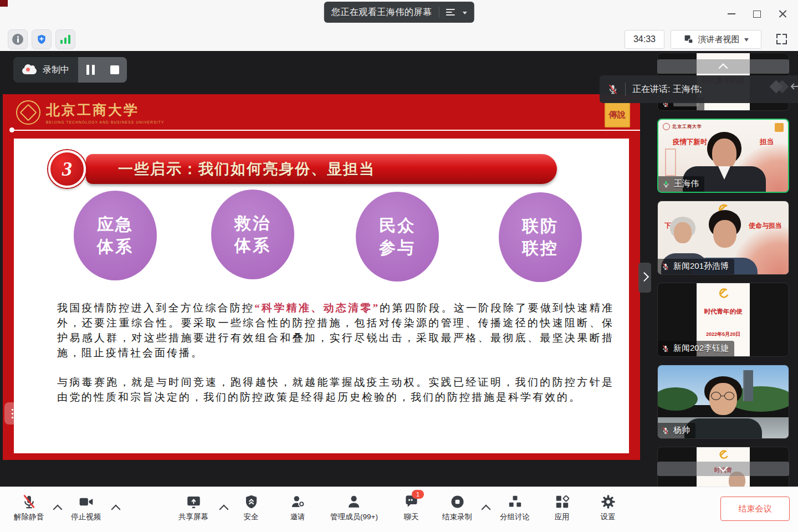 This screenshot has width=798, height=532. I want to click on invite-person-icon, so click(298, 502).